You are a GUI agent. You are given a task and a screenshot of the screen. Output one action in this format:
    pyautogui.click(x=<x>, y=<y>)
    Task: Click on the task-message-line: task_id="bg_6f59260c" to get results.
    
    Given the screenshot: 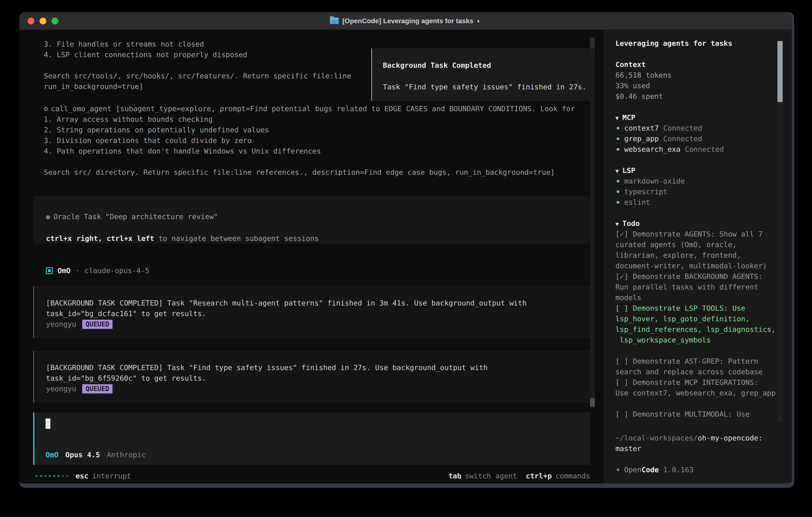 What is the action you would take?
    pyautogui.click(x=314, y=378)
    